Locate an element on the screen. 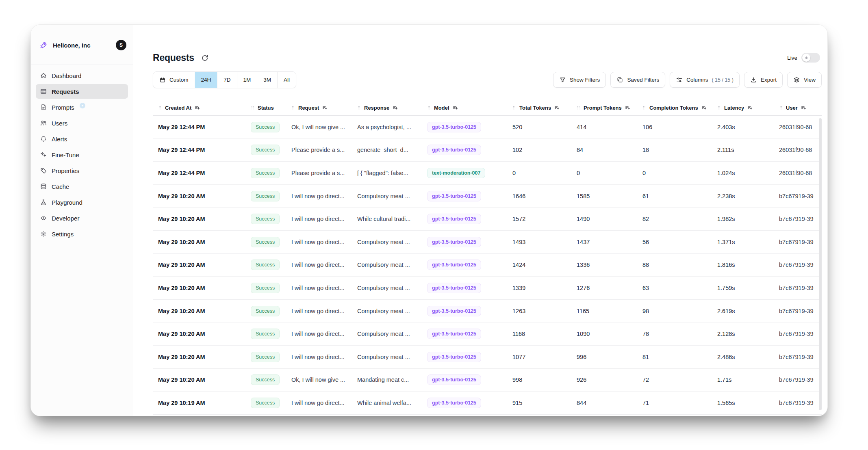 The image size is (868, 450). custom-range-button: Custom is located at coordinates (174, 80).